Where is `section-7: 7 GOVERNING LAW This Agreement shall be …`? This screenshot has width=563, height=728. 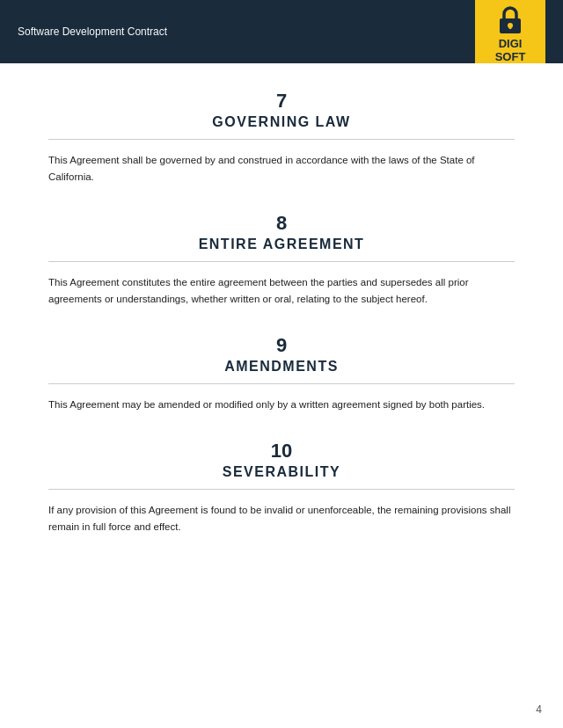
section-7: 7 GOVERNING LAW This Agreement shall be … is located at coordinates (282, 137).